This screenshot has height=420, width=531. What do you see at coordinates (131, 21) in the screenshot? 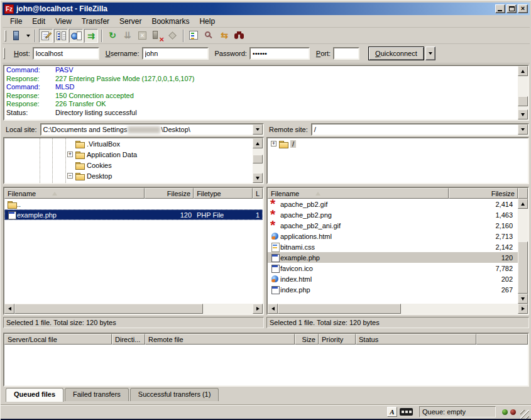
I see `menu-server: Server` at bounding box center [131, 21].